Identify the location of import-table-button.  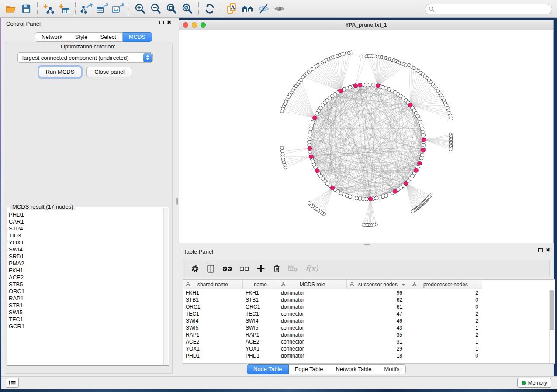
(64, 9).